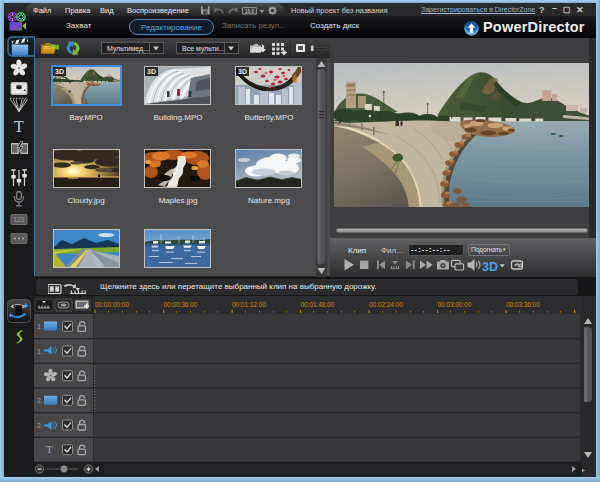 The image size is (600, 482). I want to click on svg-text: 16:9, so click(250, 12).